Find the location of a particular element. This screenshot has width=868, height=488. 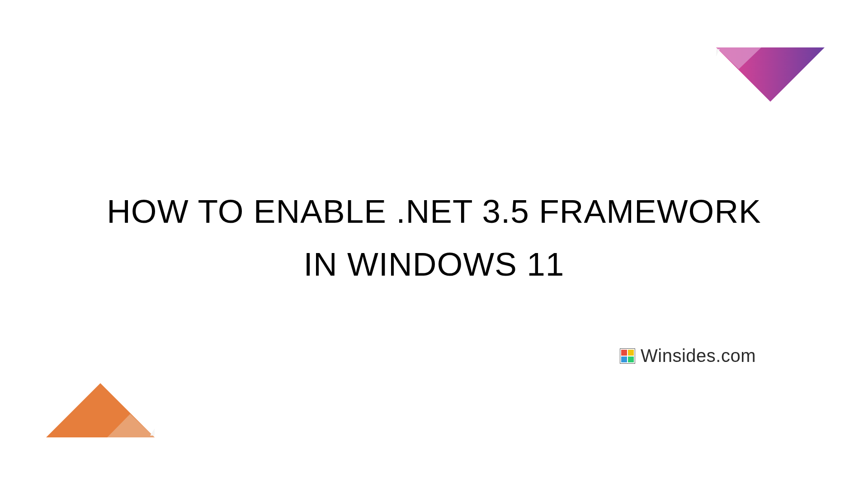

title-line-2: IN WINDOWS 11 is located at coordinates (434, 264).